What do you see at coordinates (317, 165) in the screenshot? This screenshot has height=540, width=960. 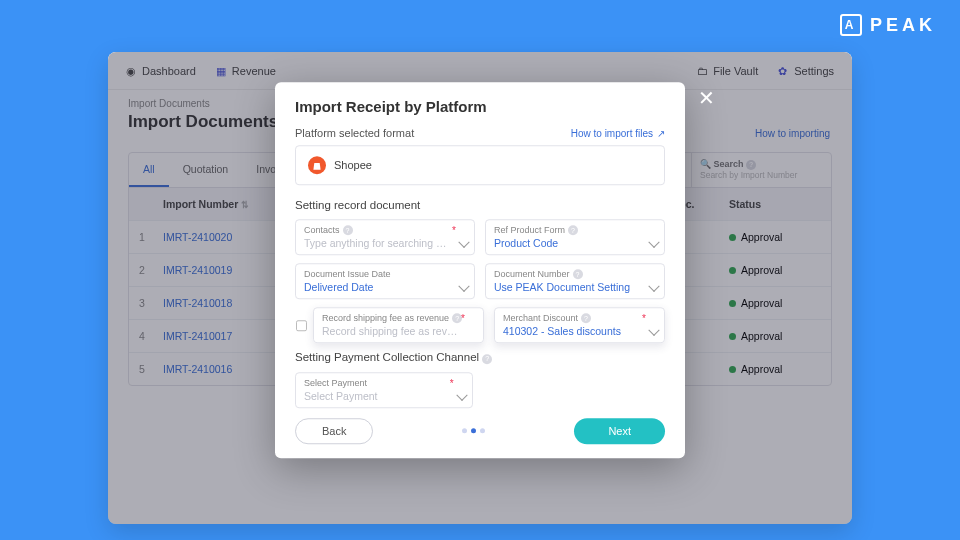 I see `shopee-icon` at bounding box center [317, 165].